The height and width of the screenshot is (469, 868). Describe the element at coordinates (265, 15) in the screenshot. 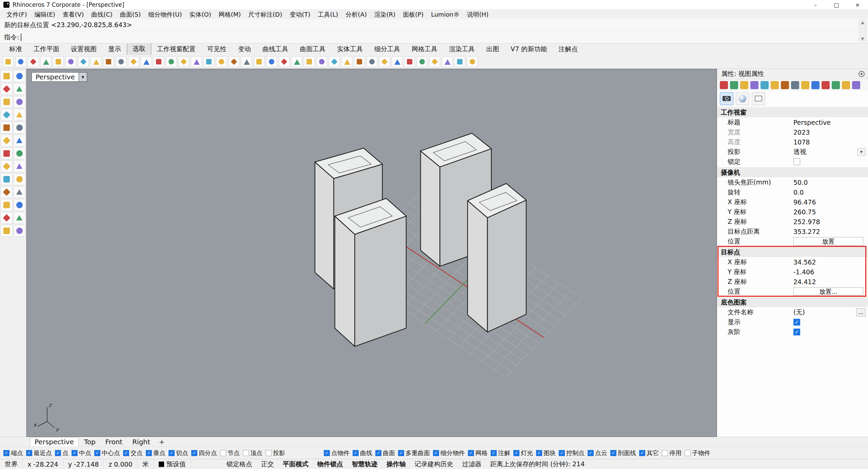

I see `menu-item: 尺寸标注(D)` at that location.